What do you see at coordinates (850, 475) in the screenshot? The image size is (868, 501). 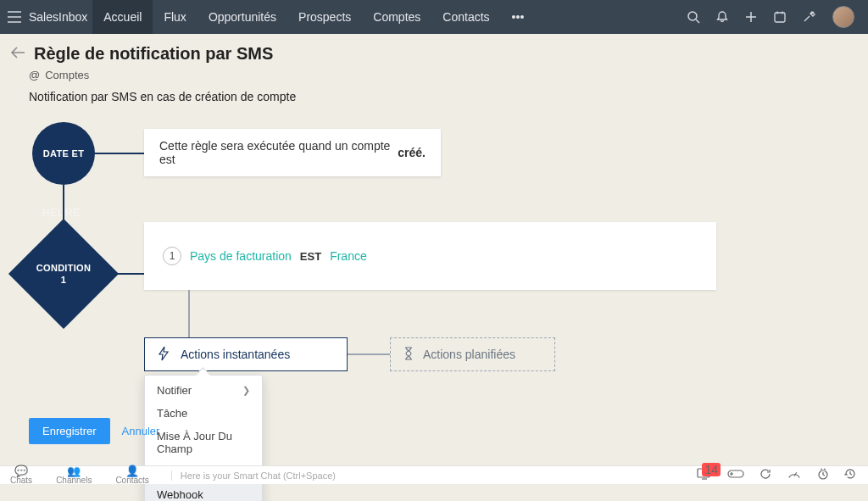 I see `history-icon` at bounding box center [850, 475].